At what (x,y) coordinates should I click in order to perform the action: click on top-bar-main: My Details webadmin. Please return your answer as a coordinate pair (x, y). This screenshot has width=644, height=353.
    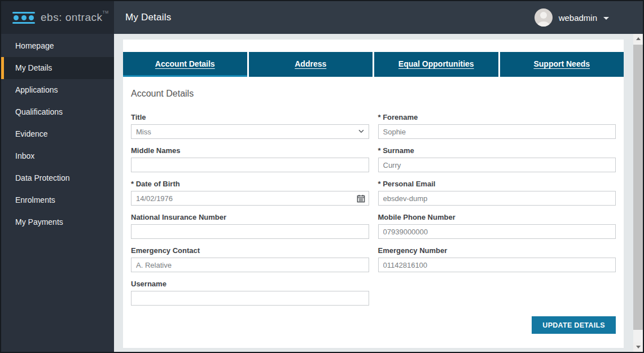
    Looking at the image, I should click on (378, 18).